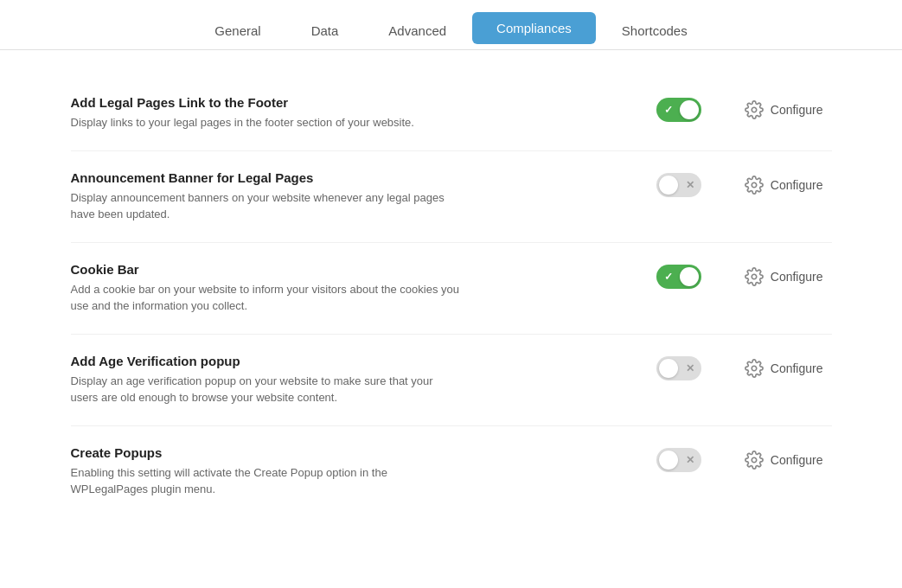 This screenshot has width=902, height=588. What do you see at coordinates (797, 110) in the screenshot?
I see `configure-footer-links-label: Configure` at bounding box center [797, 110].